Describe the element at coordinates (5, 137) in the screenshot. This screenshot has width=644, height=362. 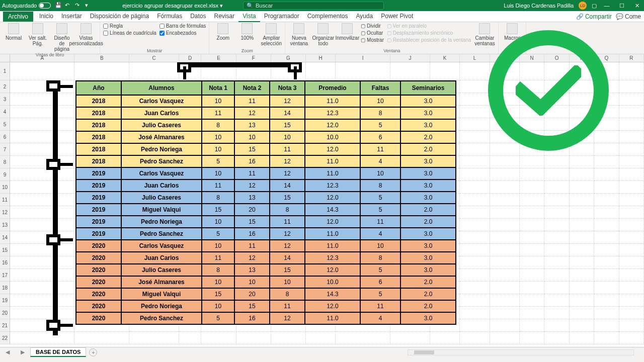
I see `row-header: 6` at that location.